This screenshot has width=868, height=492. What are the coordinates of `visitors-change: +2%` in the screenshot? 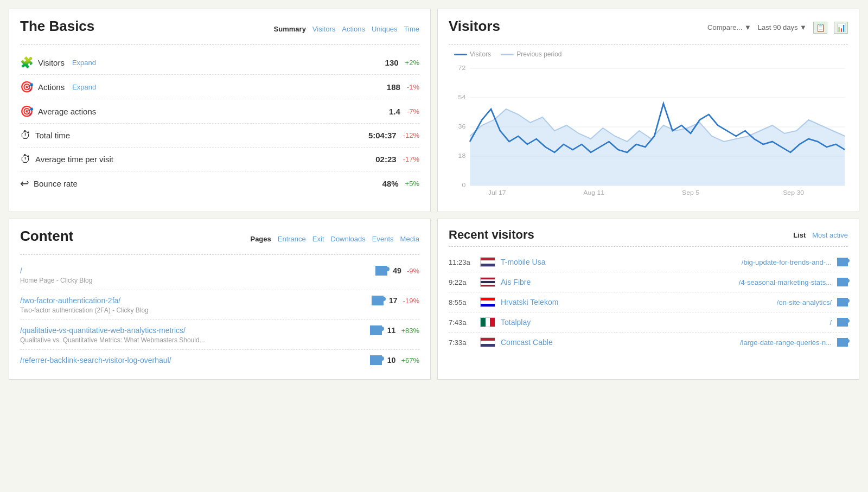 It's located at (412, 63).